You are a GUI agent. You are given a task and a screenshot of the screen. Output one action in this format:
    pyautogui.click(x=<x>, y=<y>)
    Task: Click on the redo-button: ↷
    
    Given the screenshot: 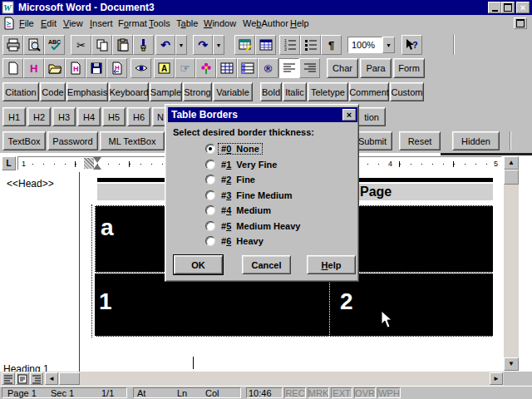 What is the action you would take?
    pyautogui.click(x=203, y=45)
    